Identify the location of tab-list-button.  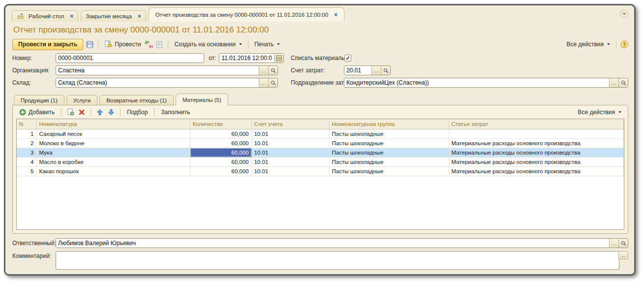
(624, 14).